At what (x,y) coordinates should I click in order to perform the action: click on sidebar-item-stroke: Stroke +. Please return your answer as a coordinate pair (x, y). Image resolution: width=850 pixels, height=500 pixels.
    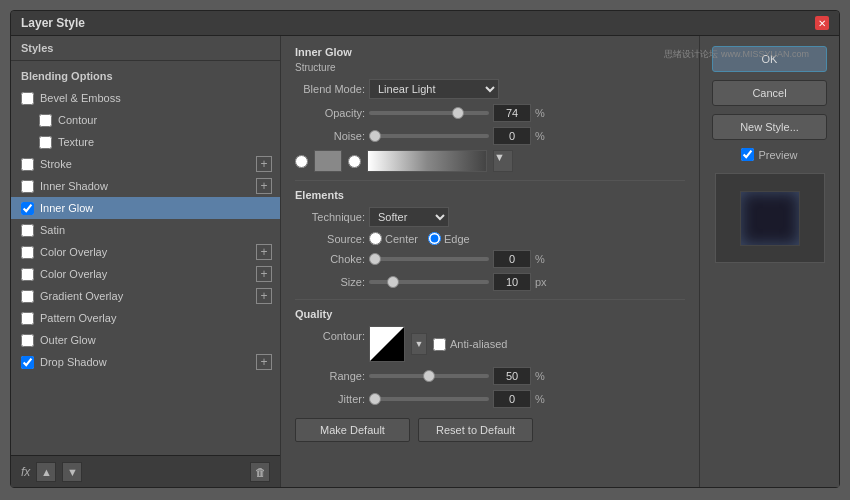
    Looking at the image, I should click on (146, 164).